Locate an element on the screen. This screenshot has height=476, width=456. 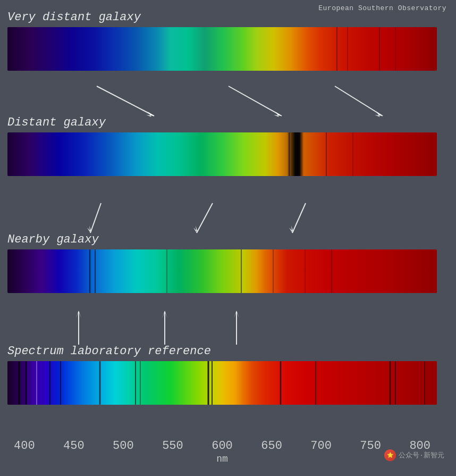
axis-label-400: 400 is located at coordinates (24, 446).